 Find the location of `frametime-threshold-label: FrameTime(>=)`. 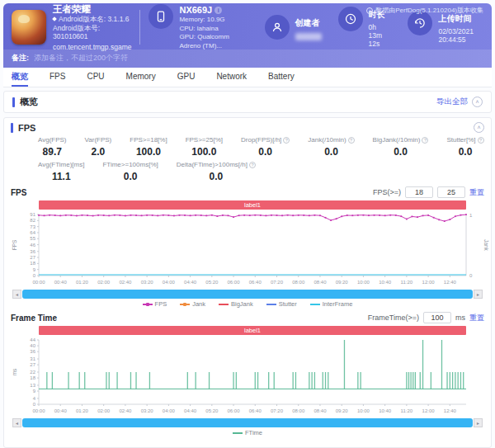

frametime-threshold-label: FrameTime(>=) is located at coordinates (394, 318).